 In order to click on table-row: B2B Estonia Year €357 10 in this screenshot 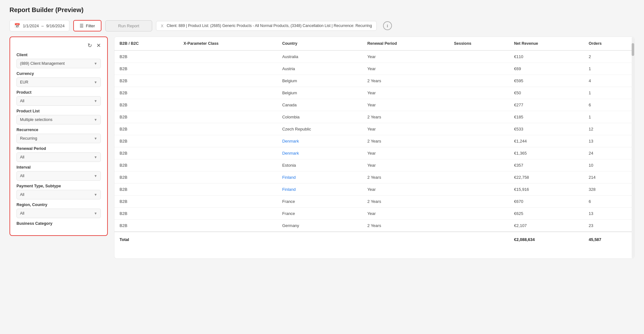, I will do `click(374, 165)`.